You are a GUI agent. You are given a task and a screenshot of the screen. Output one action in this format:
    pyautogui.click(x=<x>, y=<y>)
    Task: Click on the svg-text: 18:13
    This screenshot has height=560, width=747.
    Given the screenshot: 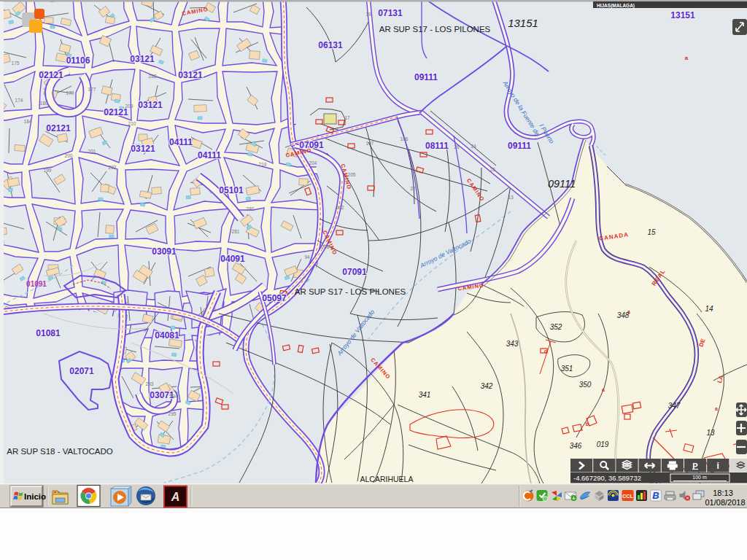 What is the action you would take?
    pyautogui.click(x=723, y=493)
    